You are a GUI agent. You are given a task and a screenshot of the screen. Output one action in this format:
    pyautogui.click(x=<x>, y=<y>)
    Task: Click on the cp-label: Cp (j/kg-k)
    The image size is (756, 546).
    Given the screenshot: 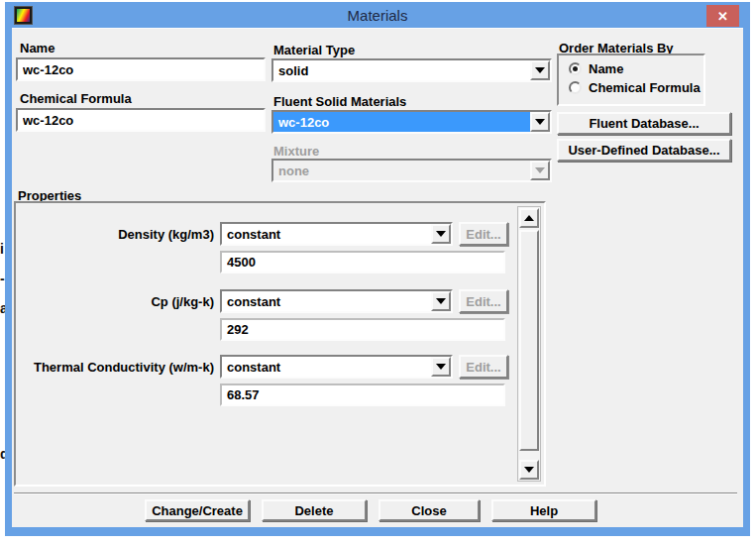 What is the action you would take?
    pyautogui.click(x=115, y=301)
    